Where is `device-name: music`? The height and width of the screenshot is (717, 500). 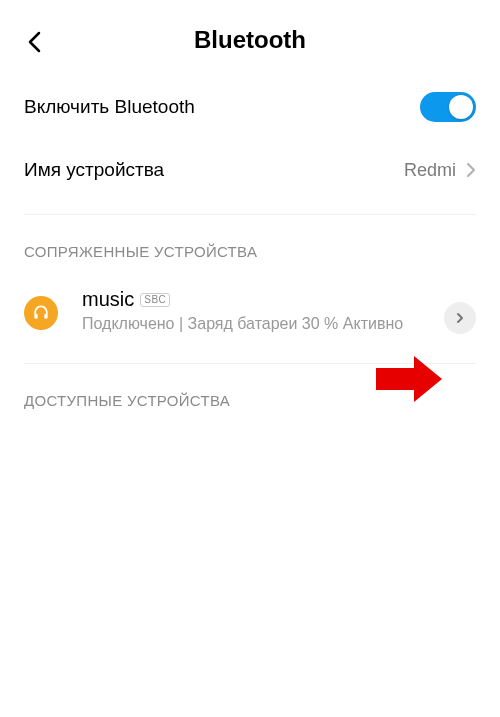 device-name: music is located at coordinates (108, 300).